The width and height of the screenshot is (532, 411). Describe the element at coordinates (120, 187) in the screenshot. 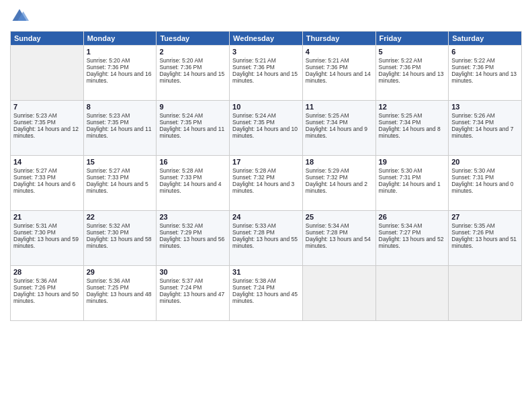

I see `daylight-text: Daylight: 14 hours and 5 minutes.` at that location.